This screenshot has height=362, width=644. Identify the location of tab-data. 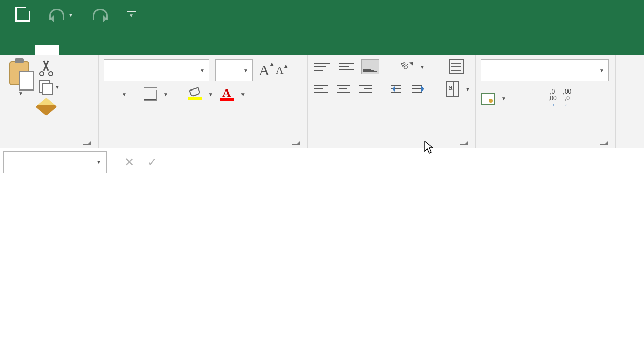
(144, 50).